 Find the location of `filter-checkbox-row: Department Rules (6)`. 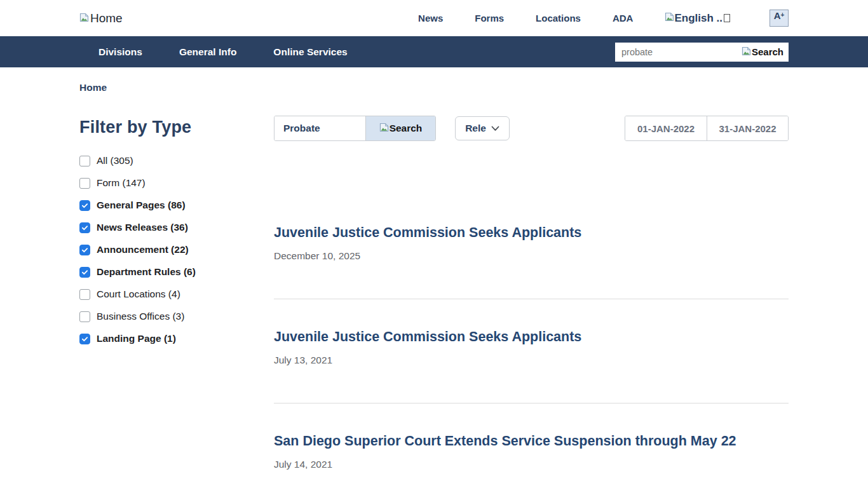

filter-checkbox-row: Department Rules (6) is located at coordinates (171, 272).